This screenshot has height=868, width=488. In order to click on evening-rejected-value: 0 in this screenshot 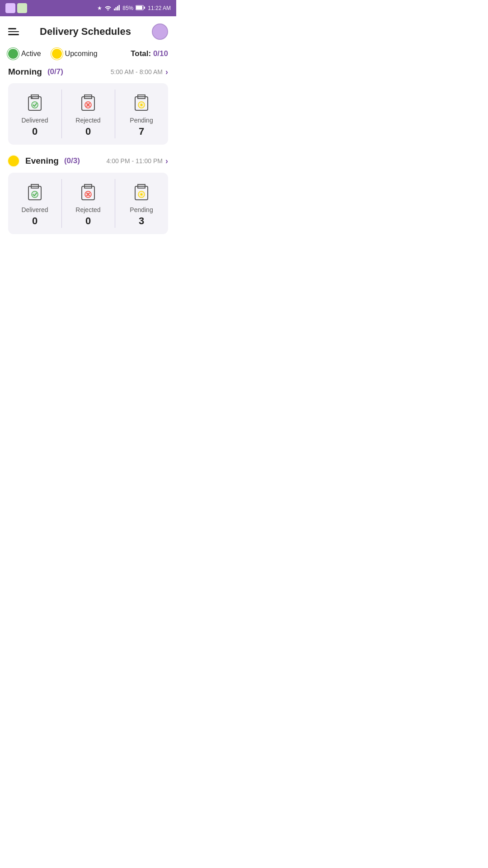, I will do `click(88, 221)`.